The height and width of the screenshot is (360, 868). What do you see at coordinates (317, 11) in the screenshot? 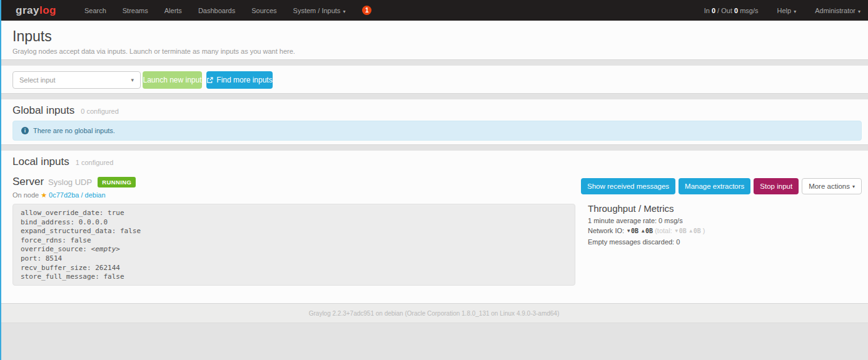
I see `nav-item-label: System / Inputs` at bounding box center [317, 11].